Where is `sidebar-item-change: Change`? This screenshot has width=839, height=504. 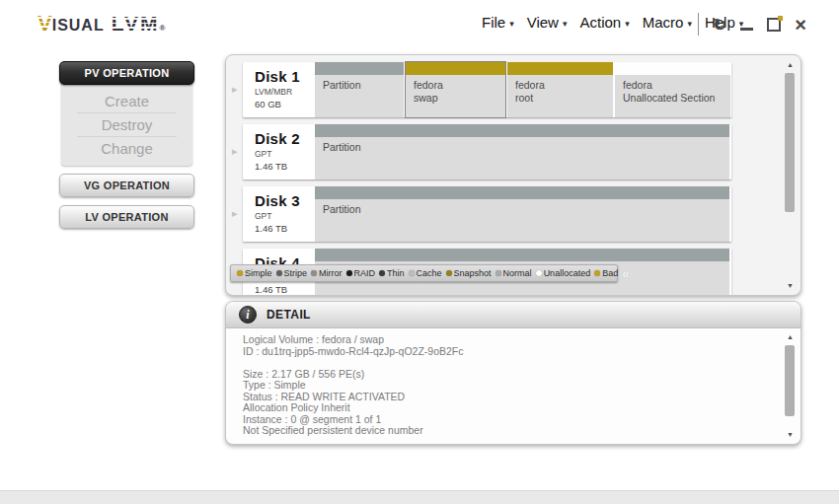
sidebar-item-change: Change is located at coordinates (126, 148).